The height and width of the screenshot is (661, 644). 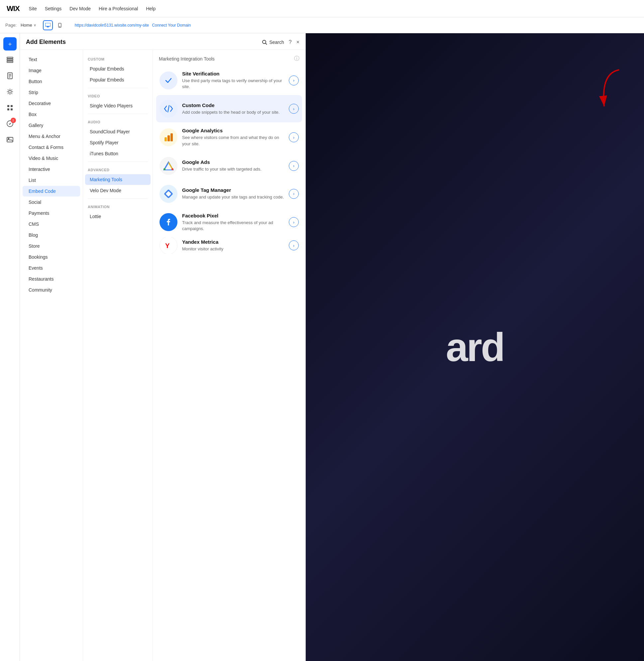 What do you see at coordinates (10, 76) in the screenshot?
I see `pages-icon` at bounding box center [10, 76].